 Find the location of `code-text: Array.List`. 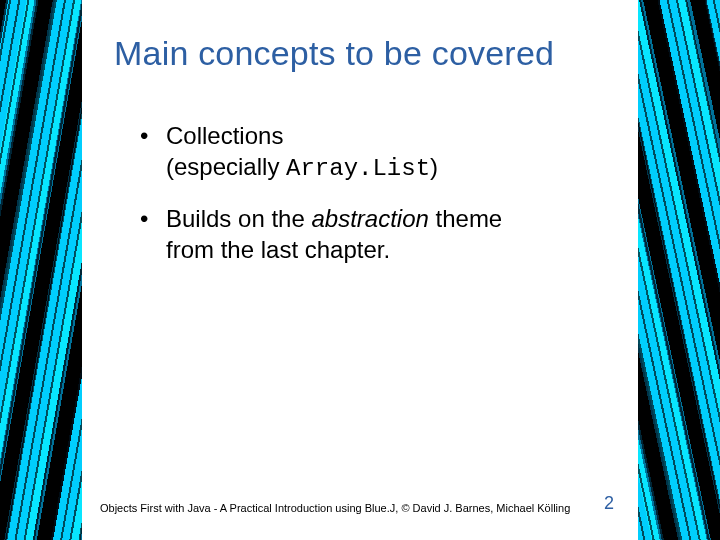

code-text: Array.List is located at coordinates (358, 168).